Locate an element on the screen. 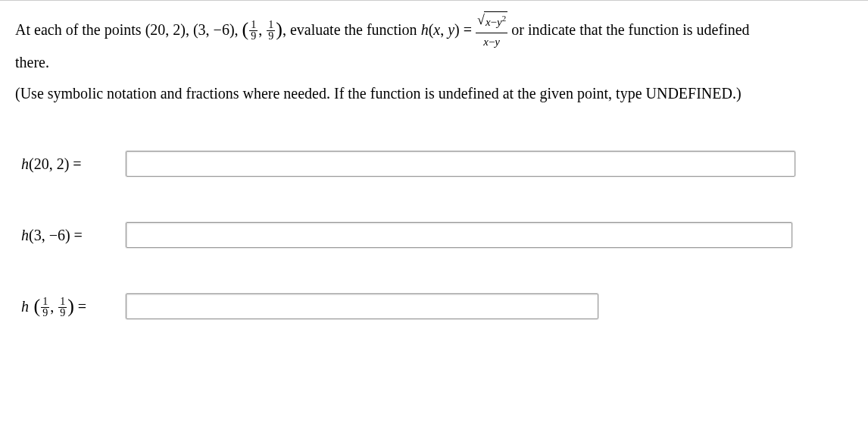  point: (15, 2) is located at coordinates (48, 164).